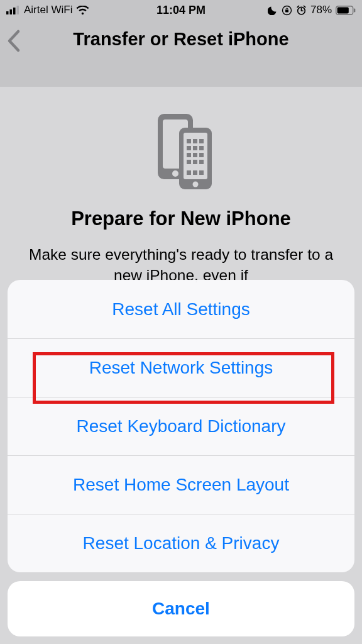 This screenshot has width=362, height=644. Describe the element at coordinates (181, 484) in the screenshot. I see `reset-home-screen-layout: Reset Home Screen Layout` at that location.